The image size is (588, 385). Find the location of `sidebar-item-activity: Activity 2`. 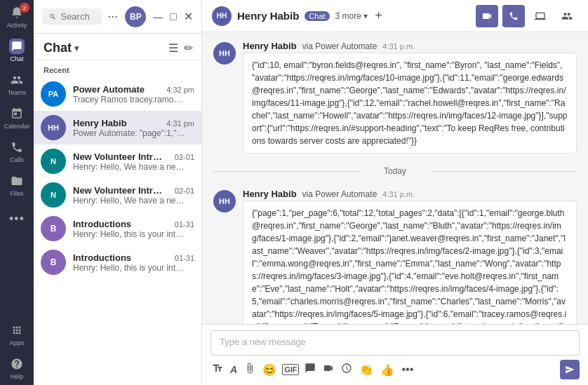

sidebar-item-activity: Activity 2 is located at coordinates (17, 17).